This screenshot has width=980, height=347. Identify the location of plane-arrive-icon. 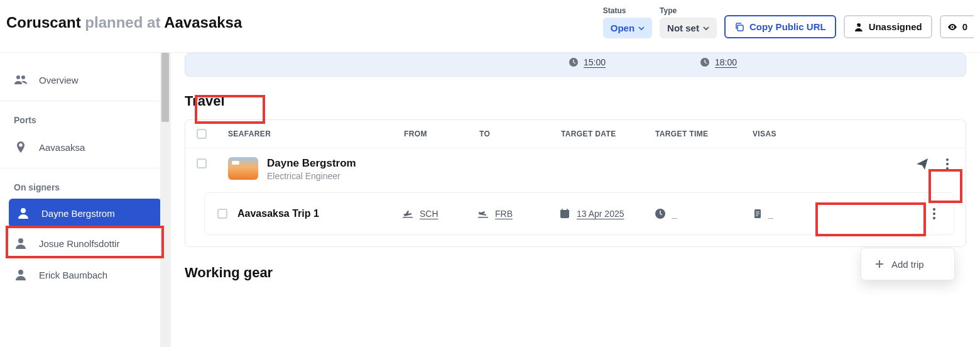
(483, 214).